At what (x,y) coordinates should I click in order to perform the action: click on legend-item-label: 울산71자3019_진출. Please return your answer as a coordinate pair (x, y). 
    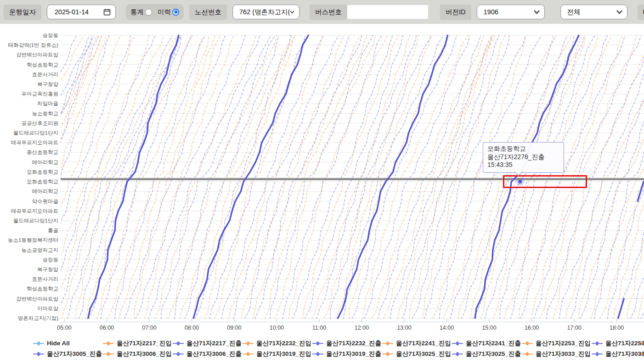
    Looking at the image, I should click on (354, 354).